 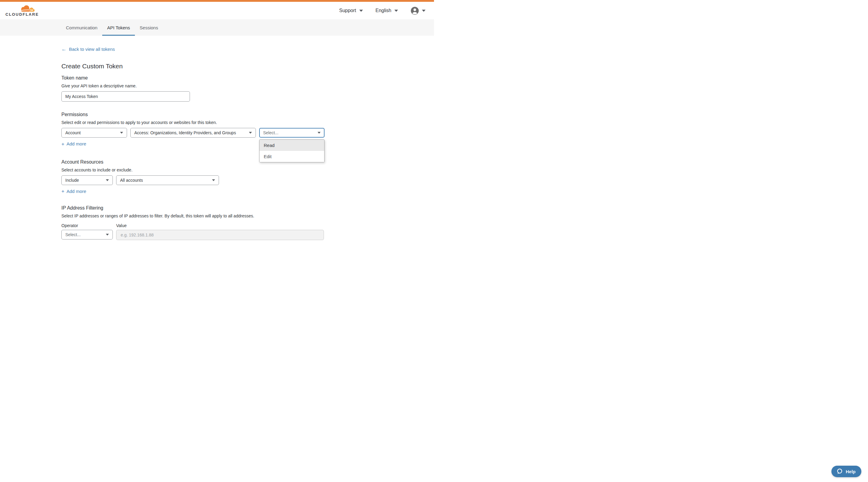 I want to click on tab-sessions: Sessions, so click(x=149, y=28).